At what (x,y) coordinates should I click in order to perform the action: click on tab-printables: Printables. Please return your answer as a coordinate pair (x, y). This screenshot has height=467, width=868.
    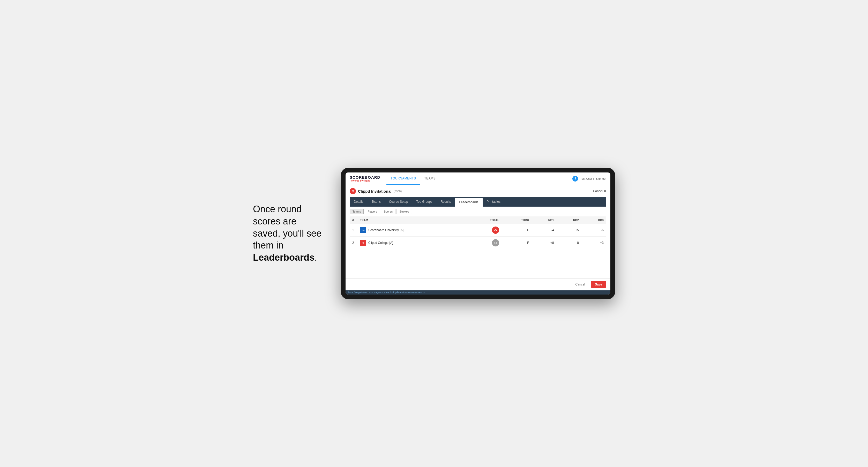
    Looking at the image, I should click on (494, 202).